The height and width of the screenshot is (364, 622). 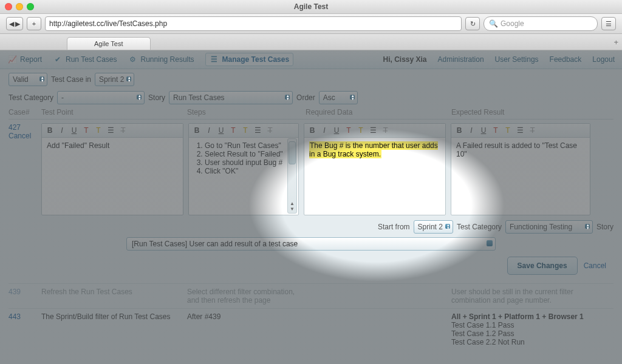 What do you see at coordinates (25, 112) in the screenshot?
I see `col-case: Case#` at bounding box center [25, 112].